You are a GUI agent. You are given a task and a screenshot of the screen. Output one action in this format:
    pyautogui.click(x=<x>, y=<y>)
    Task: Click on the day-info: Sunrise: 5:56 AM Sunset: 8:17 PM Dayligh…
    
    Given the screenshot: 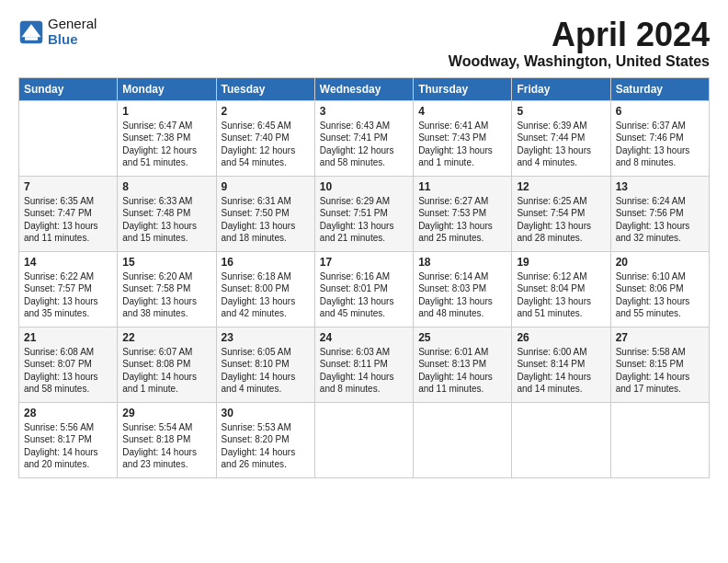 What is the action you would take?
    pyautogui.click(x=68, y=446)
    